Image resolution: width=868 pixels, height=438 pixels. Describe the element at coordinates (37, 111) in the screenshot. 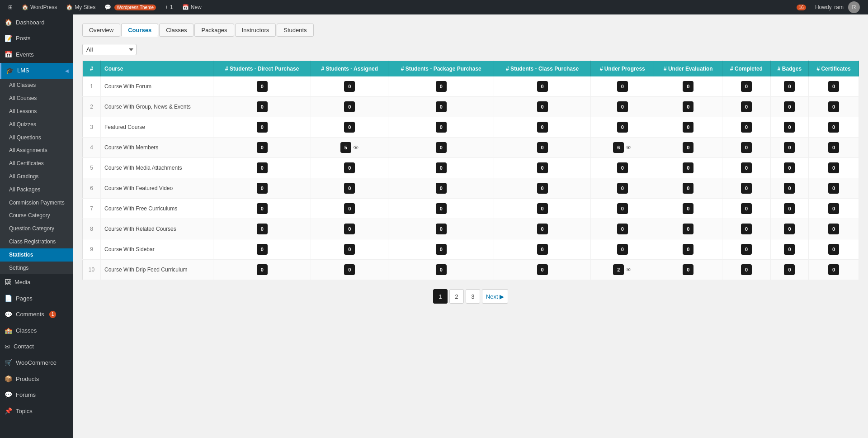

I see `sidebar-item-all-lessons: All Lessons` at that location.